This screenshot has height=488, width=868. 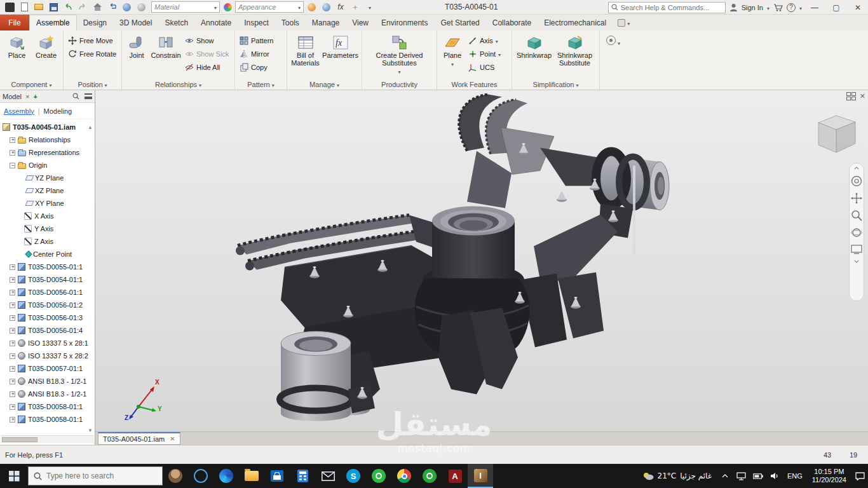 What do you see at coordinates (484, 67) in the screenshot?
I see `ucs-button: UCS` at bounding box center [484, 67].